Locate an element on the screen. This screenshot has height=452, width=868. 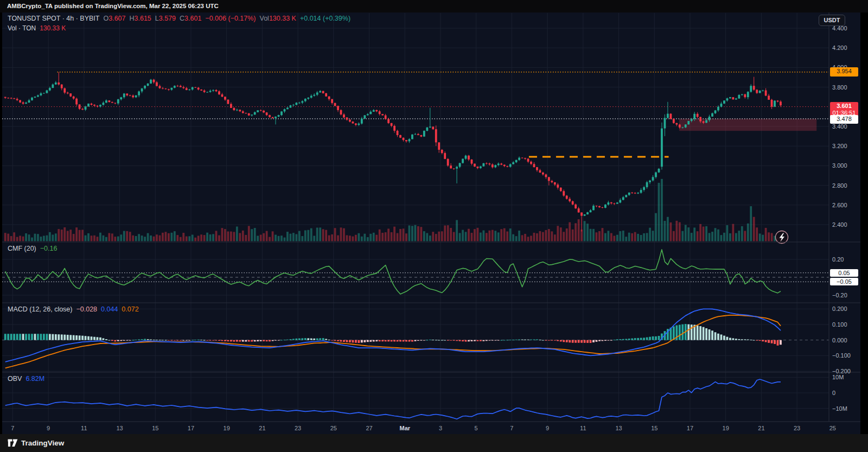
obv-axis-tick: 0 is located at coordinates (834, 393).